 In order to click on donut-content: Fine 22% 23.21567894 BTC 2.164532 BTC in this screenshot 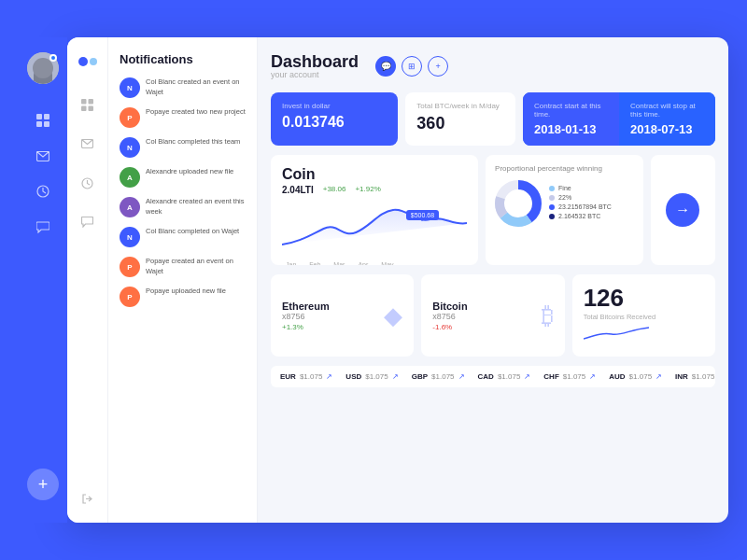, I will do `click(564, 203)`.